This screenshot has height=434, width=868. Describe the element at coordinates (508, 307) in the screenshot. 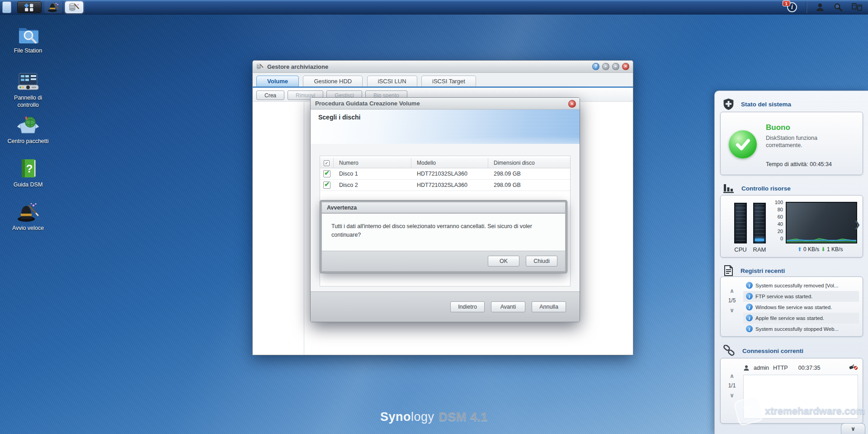

I see `next-button: Avanti` at that location.